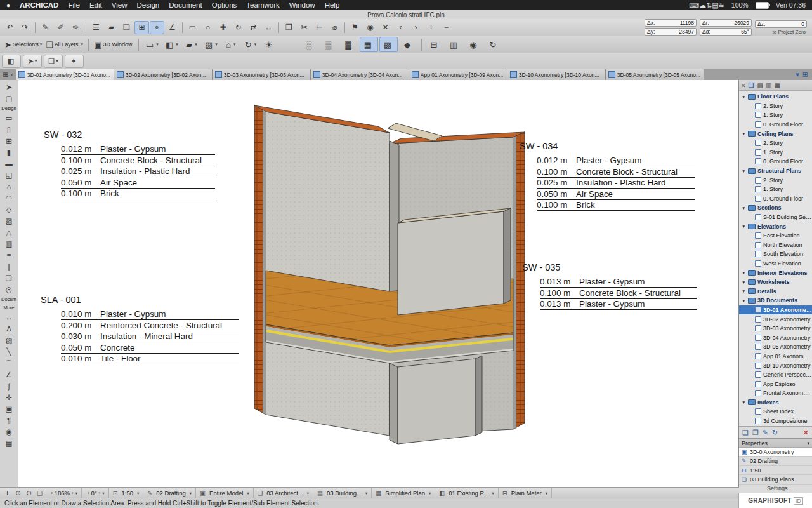  I want to click on tree-item: 3D-10 Axonometry, so click(775, 366).